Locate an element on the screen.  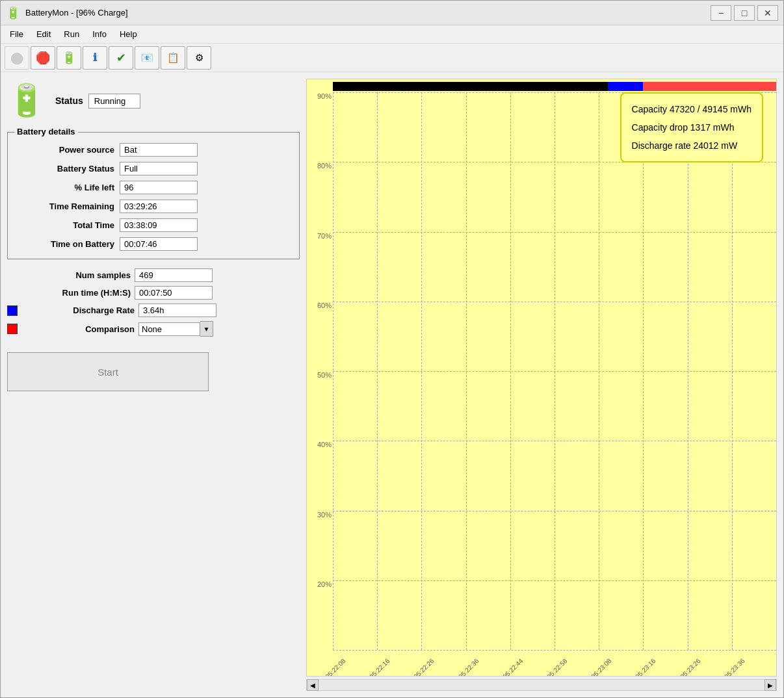
minimize-button: − is located at coordinates (721, 13).